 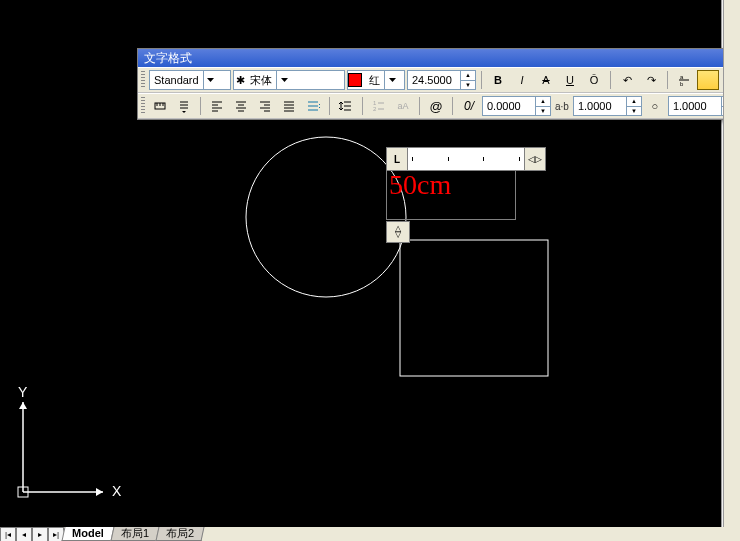 I want to click on oblique-button: 0/, so click(x=469, y=106).